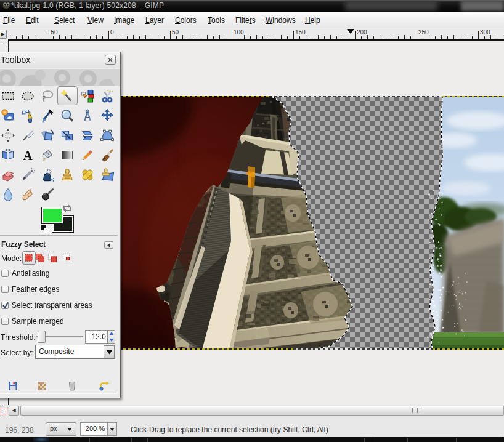 The height and width of the screenshot is (442, 504). I want to click on svg-text: A, so click(28, 155).